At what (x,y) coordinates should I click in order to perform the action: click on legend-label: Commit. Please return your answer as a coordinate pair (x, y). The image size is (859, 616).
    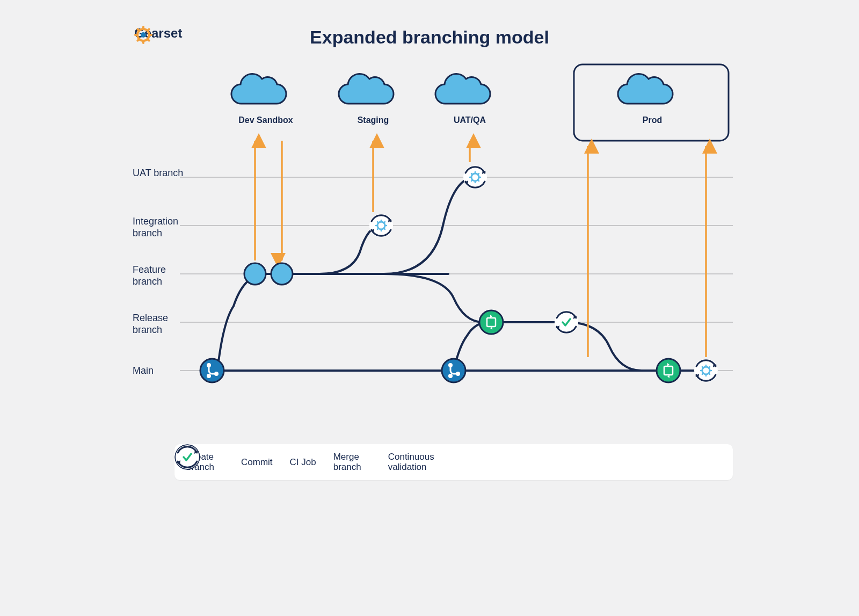
    Looking at the image, I should click on (257, 462).